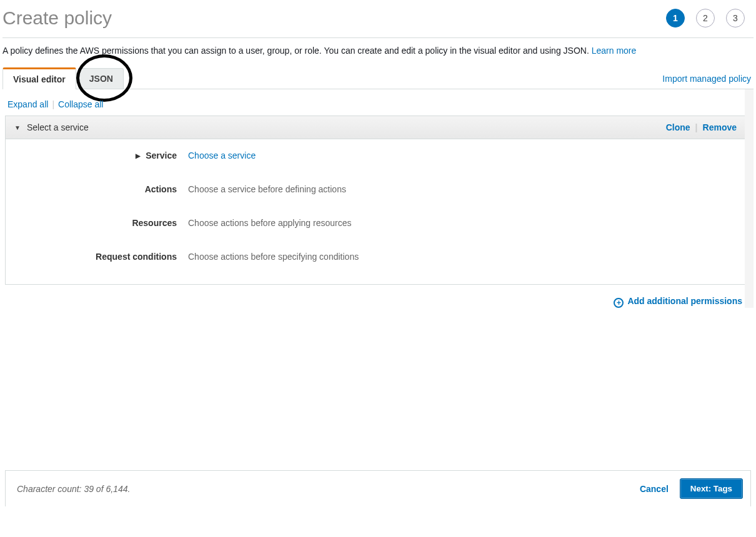  I want to click on caret-right-icon: ▶, so click(138, 156).